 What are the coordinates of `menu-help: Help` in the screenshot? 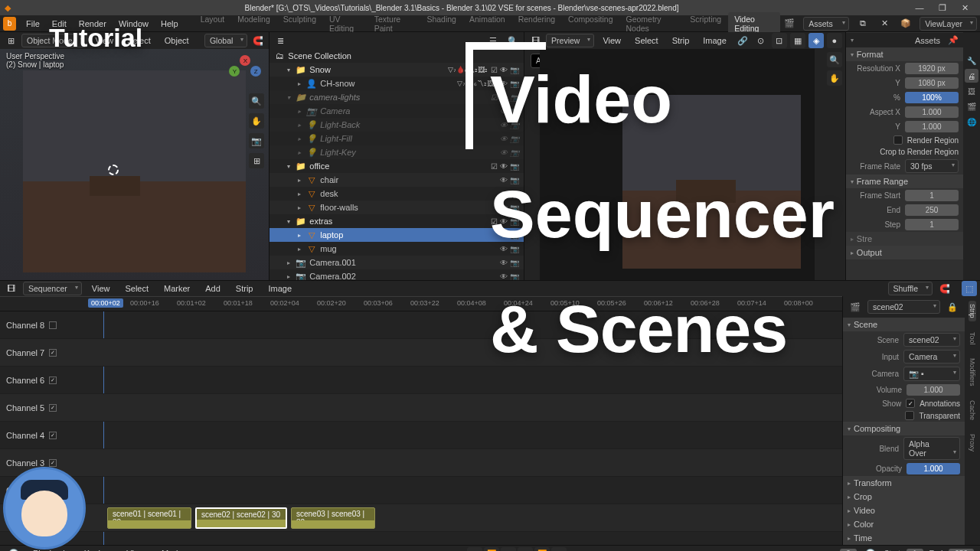 It's located at (170, 24).